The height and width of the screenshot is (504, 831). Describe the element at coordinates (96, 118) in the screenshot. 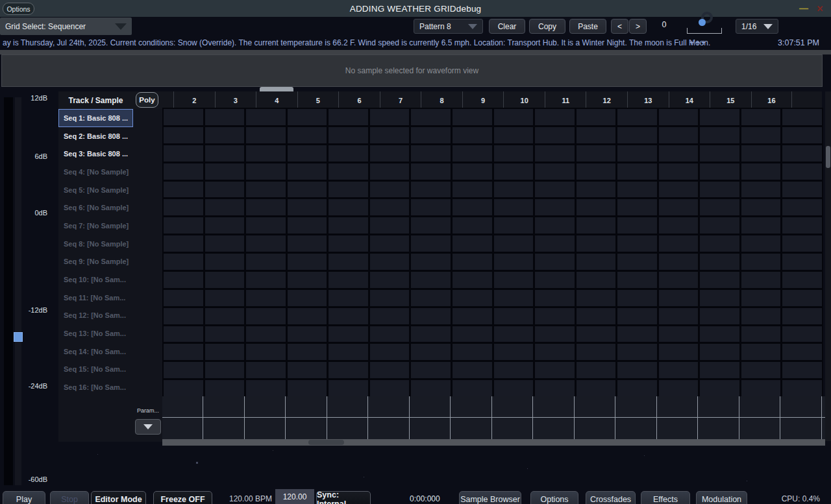

I see `track-row: Seq 1: Basic 808 ...` at that location.